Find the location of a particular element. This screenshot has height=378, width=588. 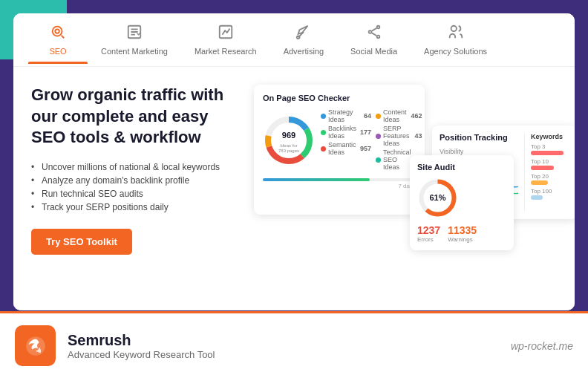

audit-circle-svg: 61% is located at coordinates (438, 198).